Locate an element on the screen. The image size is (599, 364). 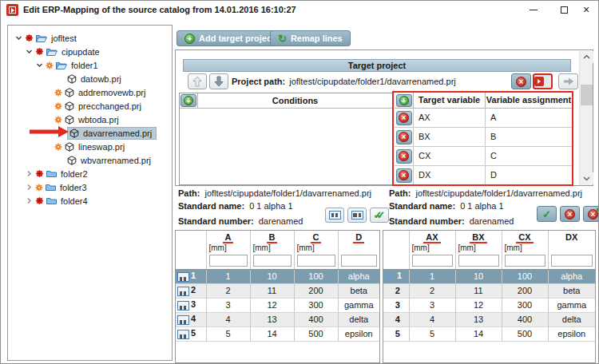
target-variable-cell: BX is located at coordinates (450, 137).